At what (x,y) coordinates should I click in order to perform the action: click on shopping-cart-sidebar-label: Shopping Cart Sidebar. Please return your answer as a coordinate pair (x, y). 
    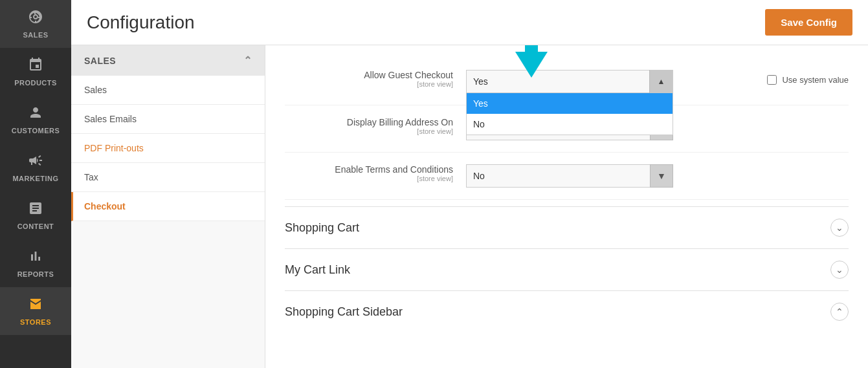
    Looking at the image, I should click on (344, 312).